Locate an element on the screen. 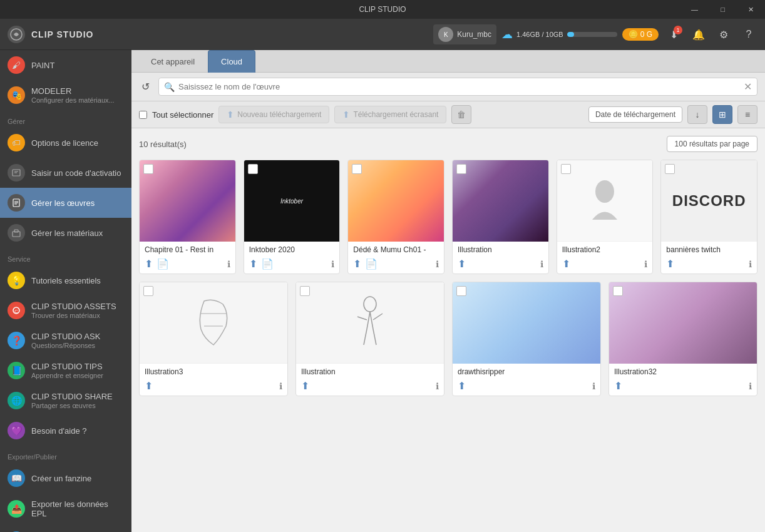 This screenshot has height=532, width=765. sidebar-item-paint: 🖌 PAINT is located at coordinates (66, 65).